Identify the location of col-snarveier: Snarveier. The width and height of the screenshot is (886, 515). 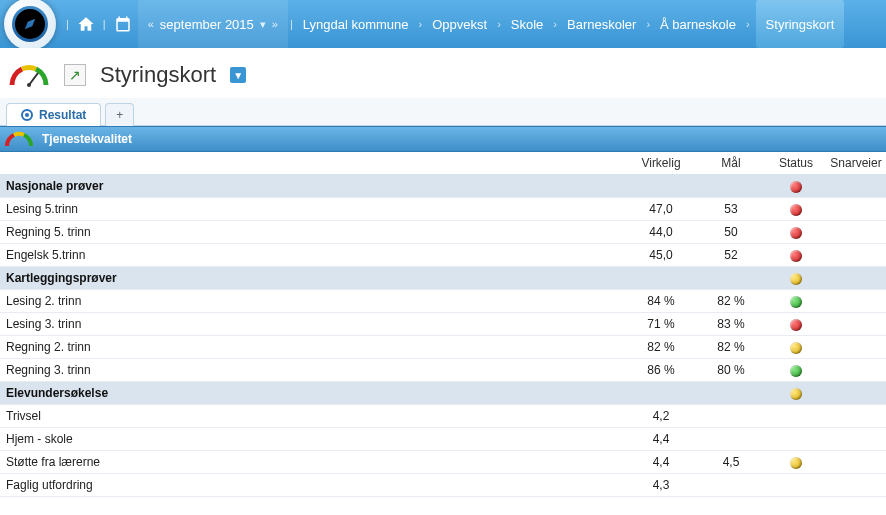
(856, 164).